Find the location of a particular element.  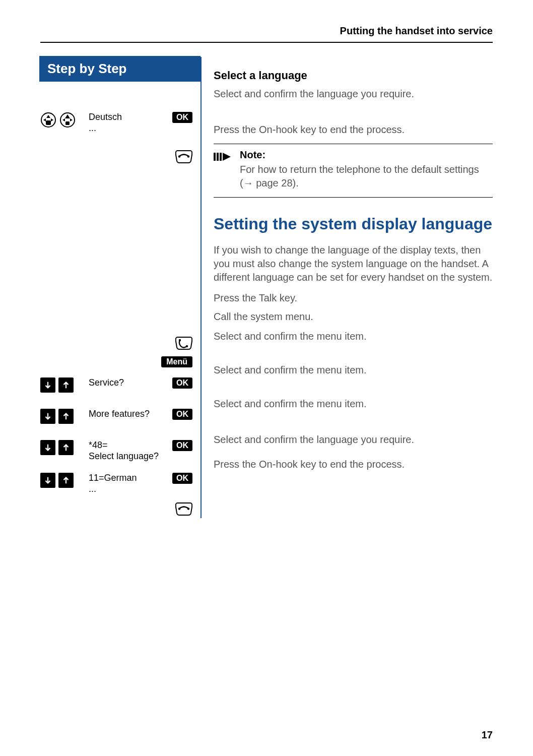

step-row: Deutsch ... OK is located at coordinates (116, 123).